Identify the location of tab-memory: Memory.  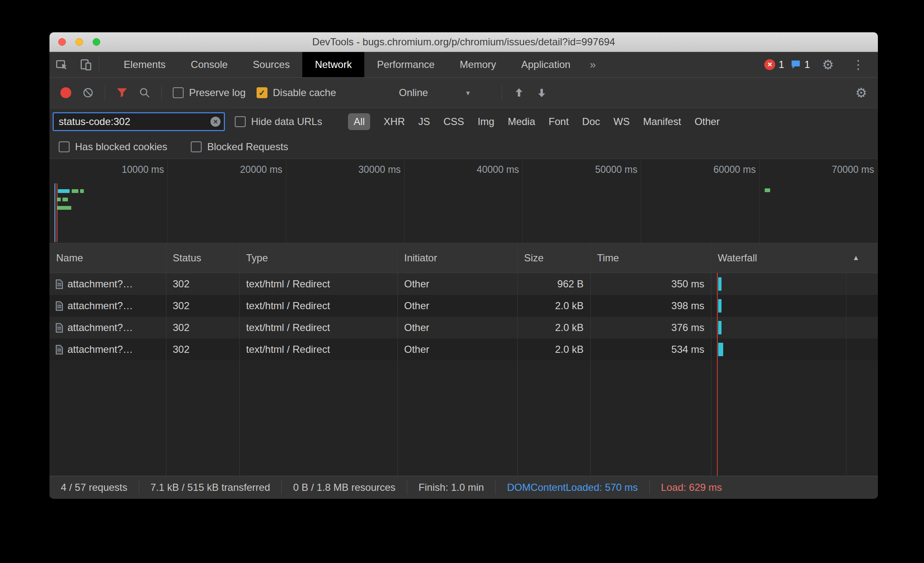
(478, 65).